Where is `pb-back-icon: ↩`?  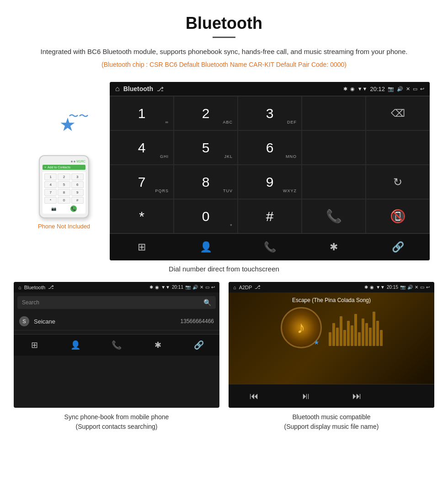
pb-back-icon: ↩ is located at coordinates (213, 287).